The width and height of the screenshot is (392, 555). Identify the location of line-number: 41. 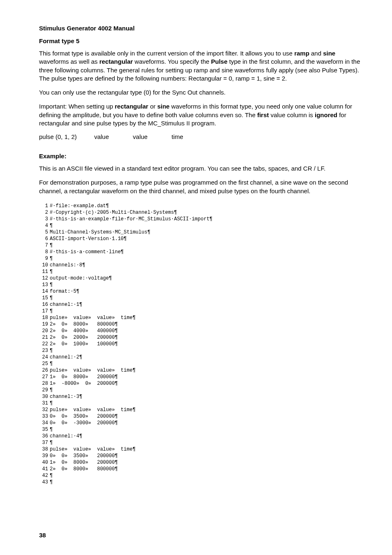
(44, 469).